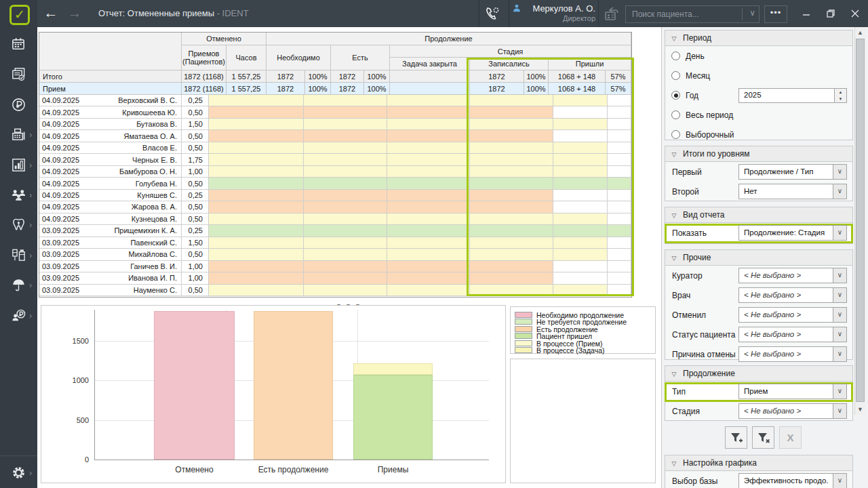  Describe the element at coordinates (793, 233) in the screenshot. I see `dropdown-Показать: Продолжение: Стадия∨` at that location.